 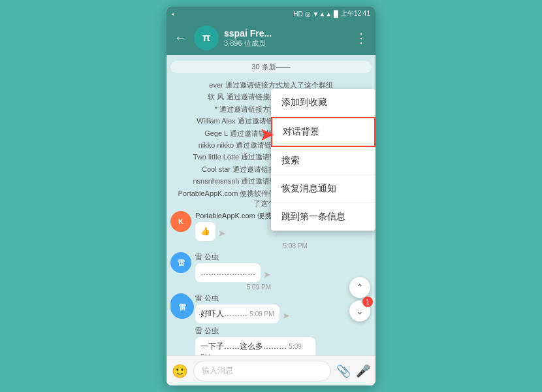 I want to click on attach-button: 📎, so click(x=343, y=371).